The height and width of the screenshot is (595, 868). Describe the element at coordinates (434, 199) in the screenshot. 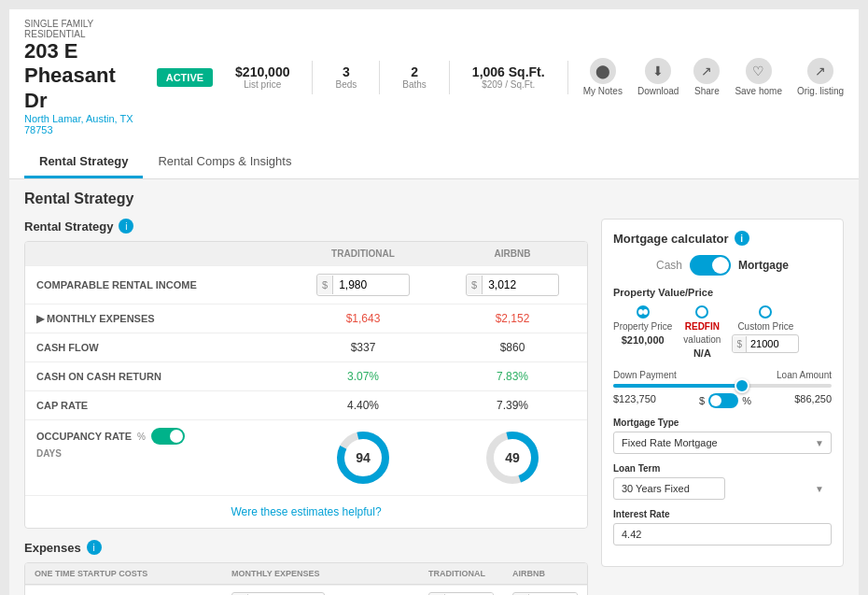

I see `page-title: Rental Strategy` at that location.